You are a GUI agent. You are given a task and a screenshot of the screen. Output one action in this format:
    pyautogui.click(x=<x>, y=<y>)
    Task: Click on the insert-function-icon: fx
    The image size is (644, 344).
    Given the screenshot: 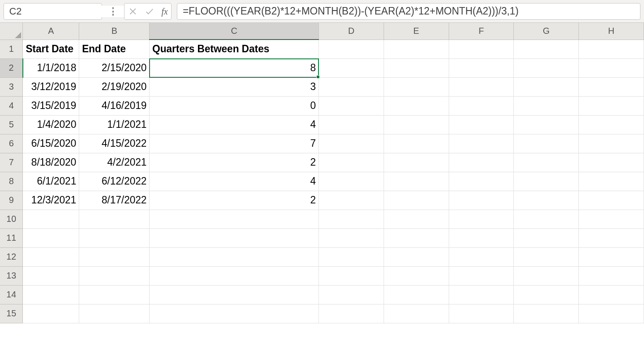 What is the action you would take?
    pyautogui.click(x=165, y=11)
    